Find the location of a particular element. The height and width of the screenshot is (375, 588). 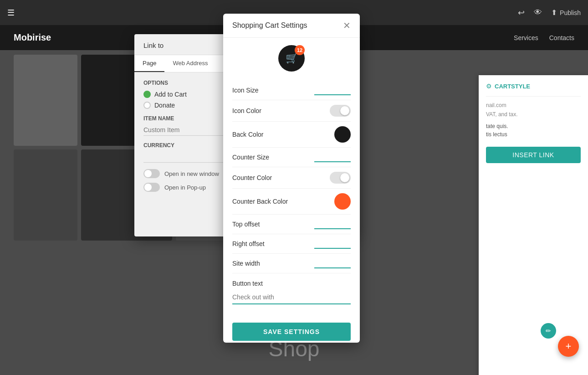

right-offset-input: 20 is located at coordinates (332, 244).